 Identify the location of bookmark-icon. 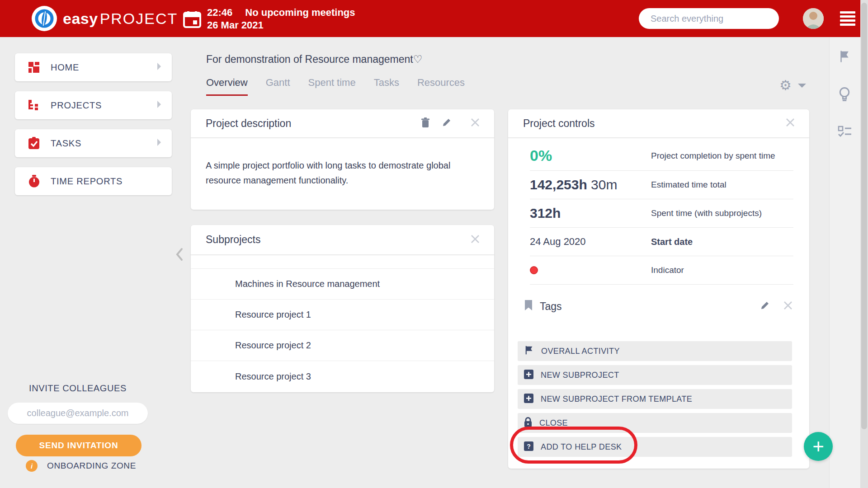
(528, 306).